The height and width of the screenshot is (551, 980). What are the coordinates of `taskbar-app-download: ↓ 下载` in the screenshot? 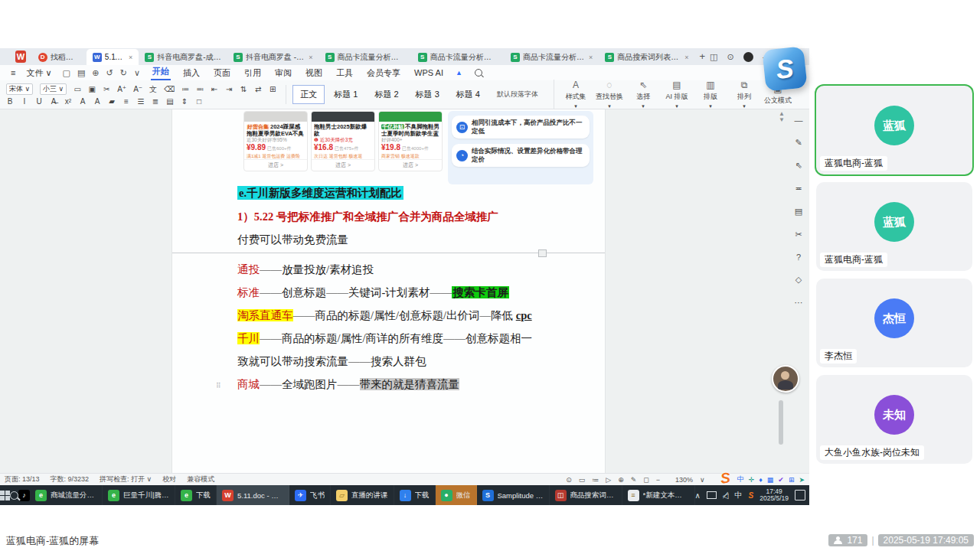 It's located at (415, 495).